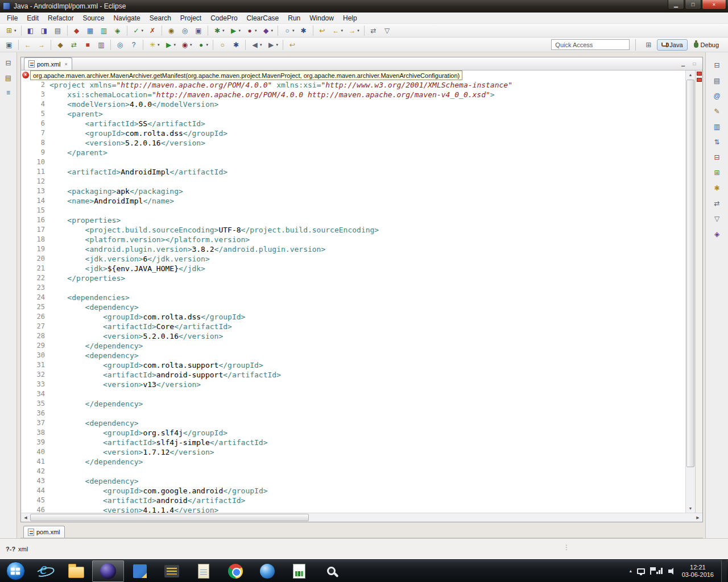  I want to click on back-button: ←, so click(28, 45).